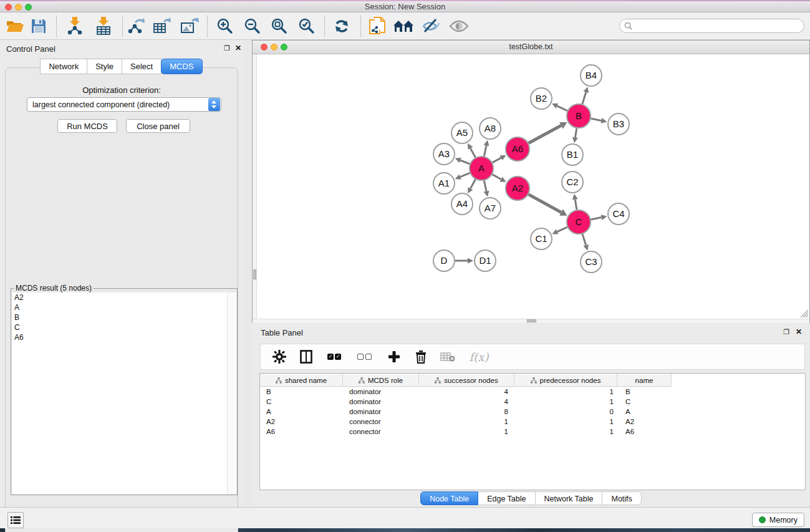 Image resolution: width=810 pixels, height=532 pixels. I want to click on edge-A-A7, so click(485, 186).